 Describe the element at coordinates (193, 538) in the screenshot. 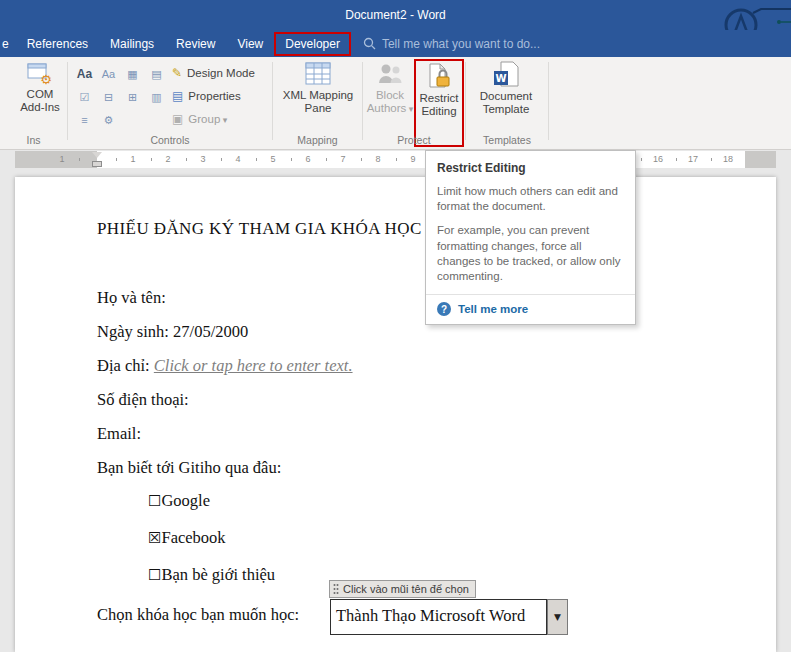

I see `option-facebook-label: Facebook` at that location.